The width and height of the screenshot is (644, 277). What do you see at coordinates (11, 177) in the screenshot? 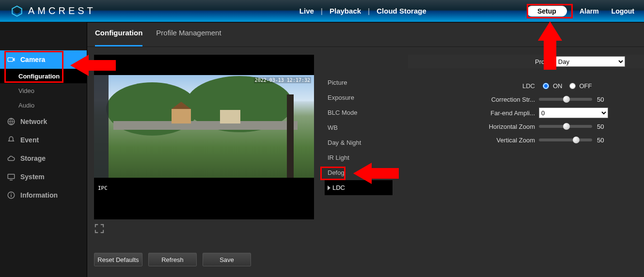
I see `monitor-icon` at bounding box center [11, 177].